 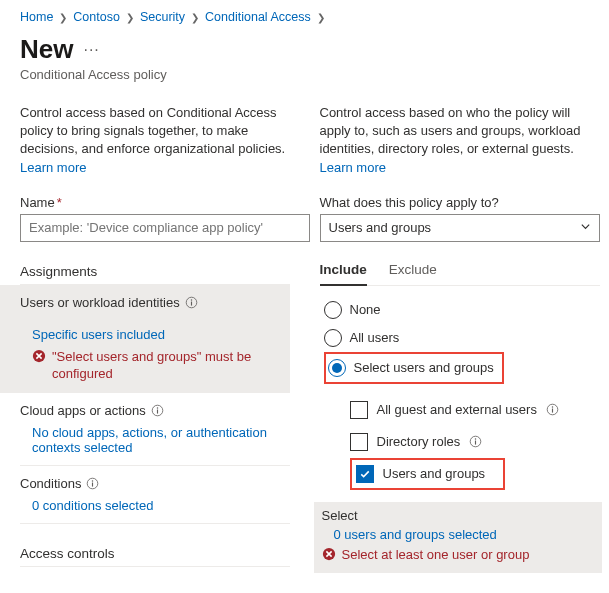 What do you see at coordinates (365, 474) in the screenshot?
I see `checkbox-checked-icon` at bounding box center [365, 474].